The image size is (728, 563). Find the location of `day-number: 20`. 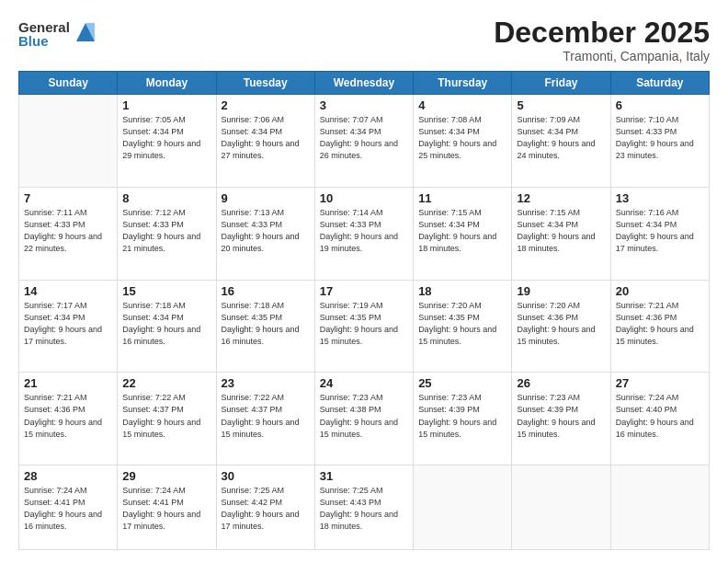

day-number: 20 is located at coordinates (660, 291).